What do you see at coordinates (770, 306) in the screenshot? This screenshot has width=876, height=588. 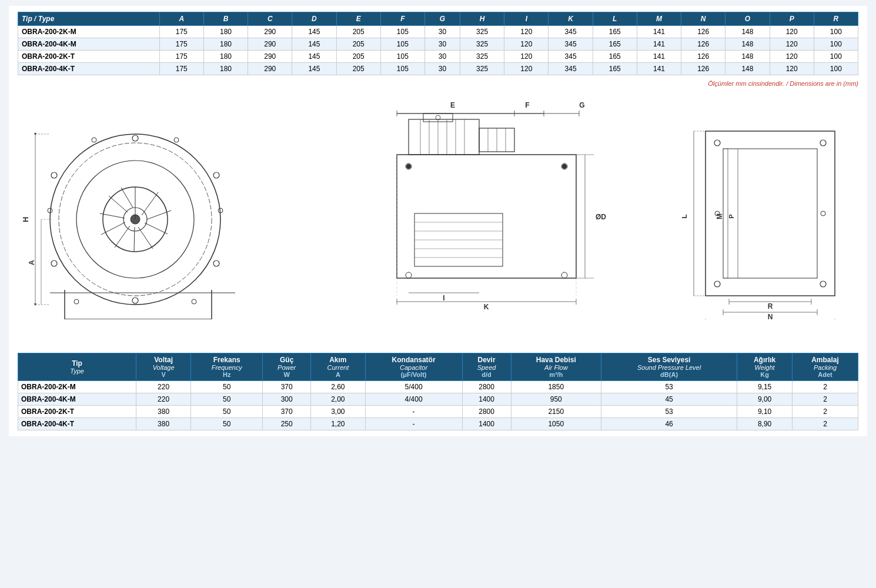 I see `svg-text: R` at bounding box center [770, 306].